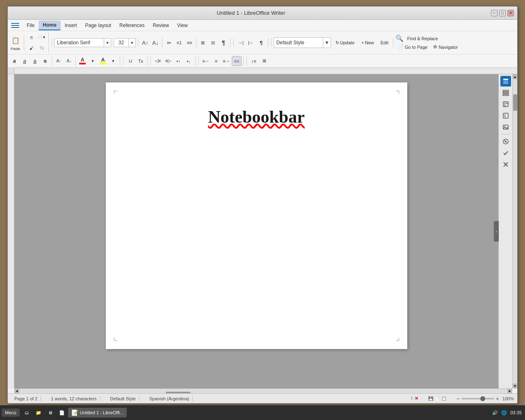 The image size is (525, 420). What do you see at coordinates (32, 48) in the screenshot?
I see `clone-format-button: 🖌` at bounding box center [32, 48].